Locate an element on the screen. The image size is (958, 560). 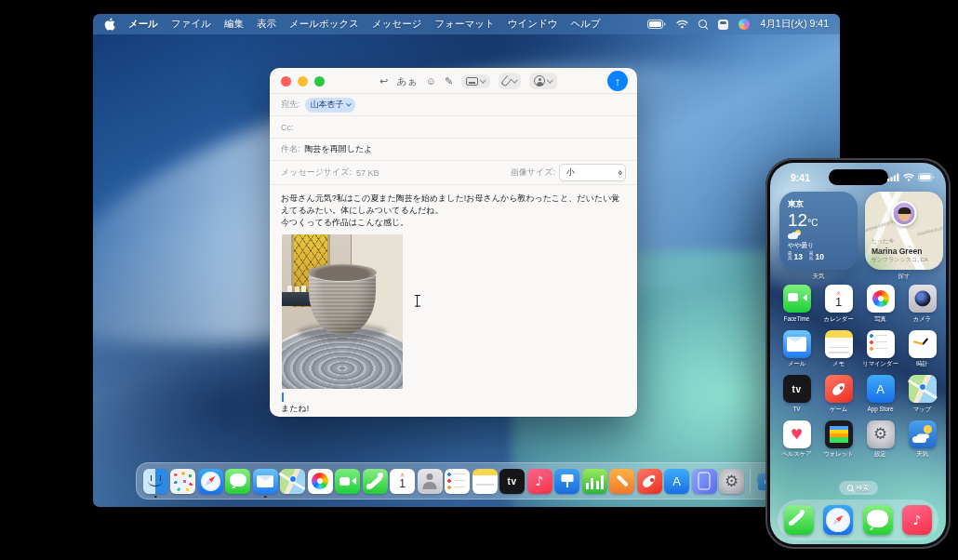
keynote-icon is located at coordinates (567, 482).